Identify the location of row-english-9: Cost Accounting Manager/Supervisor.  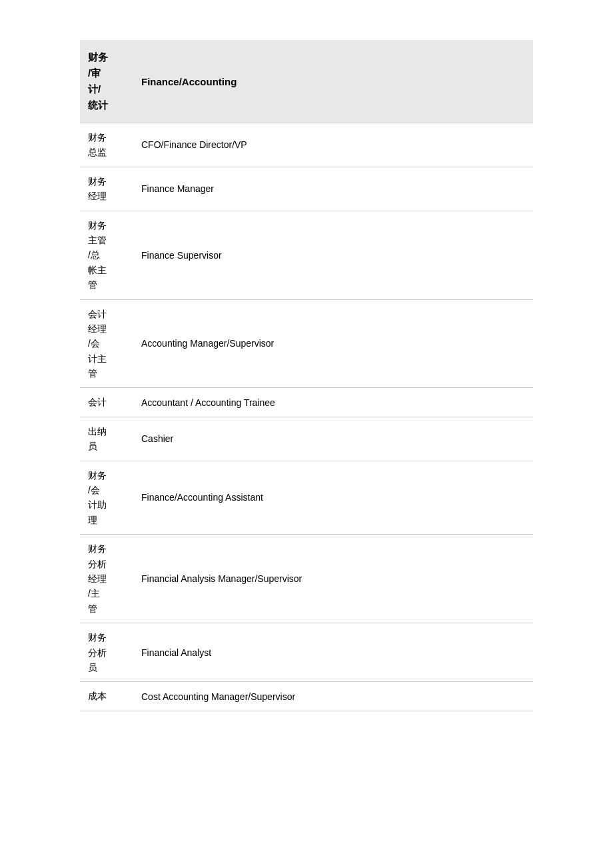
(333, 696).